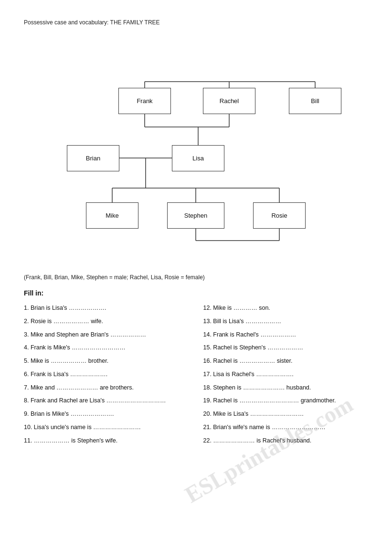  I want to click on q5: 5. Mike is ……………… brother., so click(106, 361).